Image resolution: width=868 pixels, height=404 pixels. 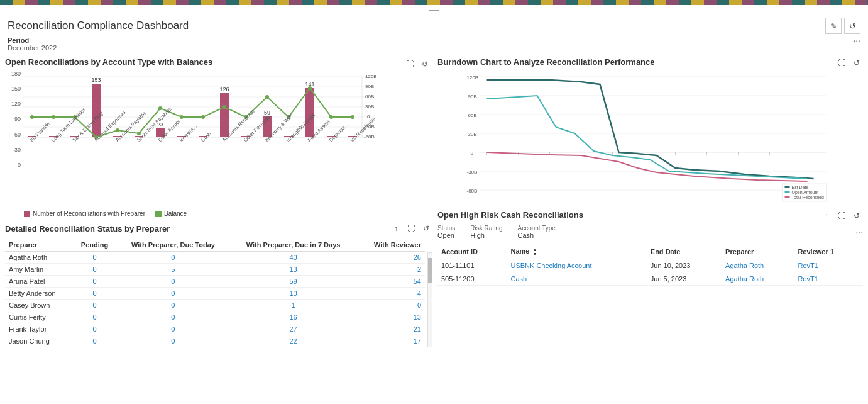 I want to click on table-row: Aruna Patel 0 0 59 54, so click(x=215, y=282).